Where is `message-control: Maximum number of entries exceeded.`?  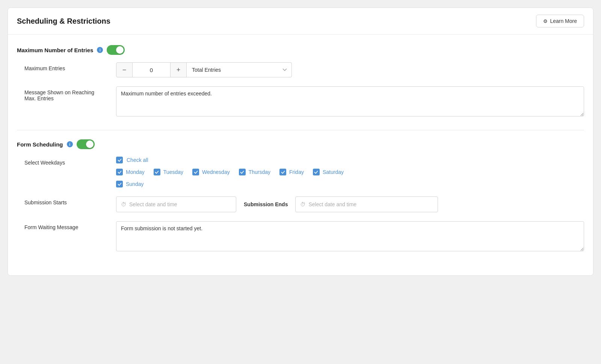
message-control: Maximum number of entries exceeded. is located at coordinates (350, 102).